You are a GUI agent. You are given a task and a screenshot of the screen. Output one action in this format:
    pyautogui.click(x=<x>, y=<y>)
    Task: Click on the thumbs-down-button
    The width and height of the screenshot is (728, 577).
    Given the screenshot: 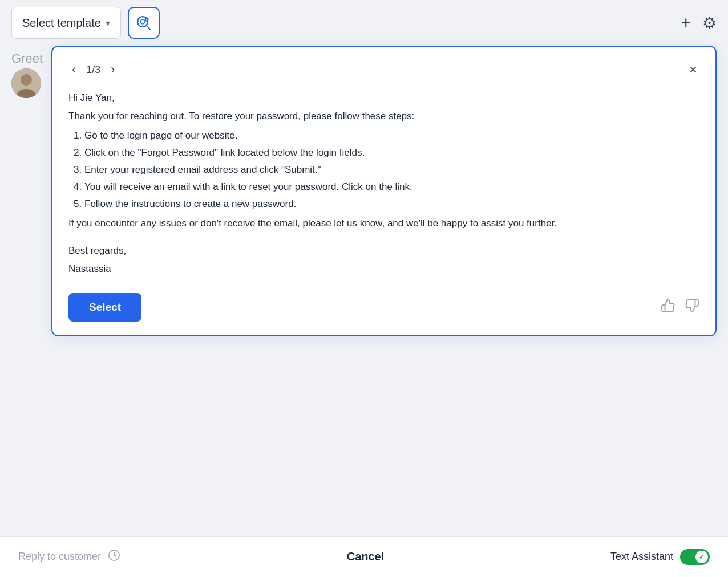 What is the action you would take?
    pyautogui.click(x=692, y=307)
    